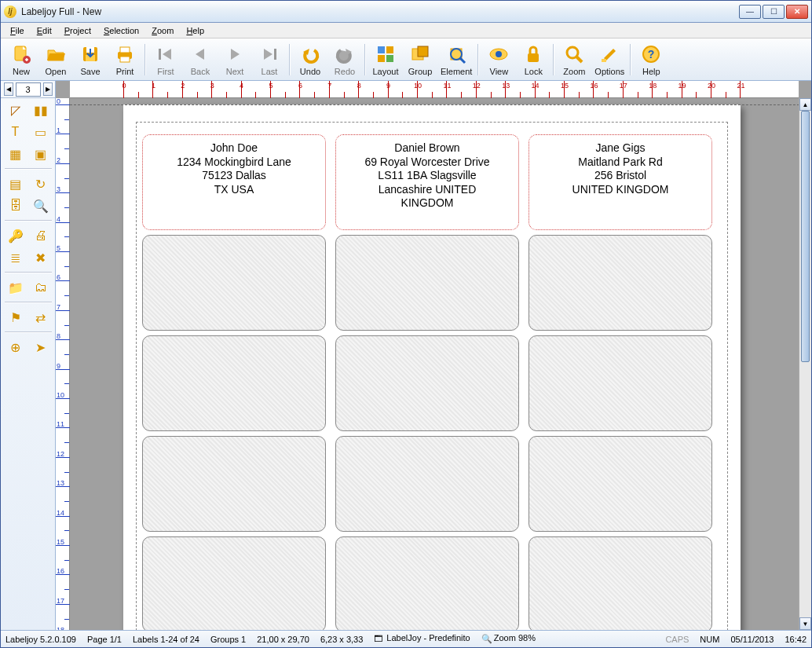 This screenshot has width=812, height=648. What do you see at coordinates (386, 60) in the screenshot?
I see `layout-button: Layout` at bounding box center [386, 60].